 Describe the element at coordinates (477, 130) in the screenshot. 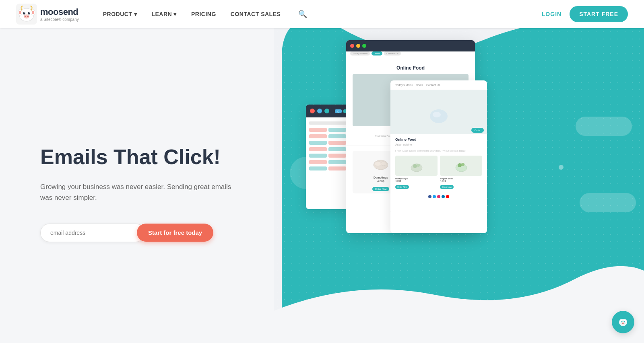

I see `fc-order-btn: Order` at that location.